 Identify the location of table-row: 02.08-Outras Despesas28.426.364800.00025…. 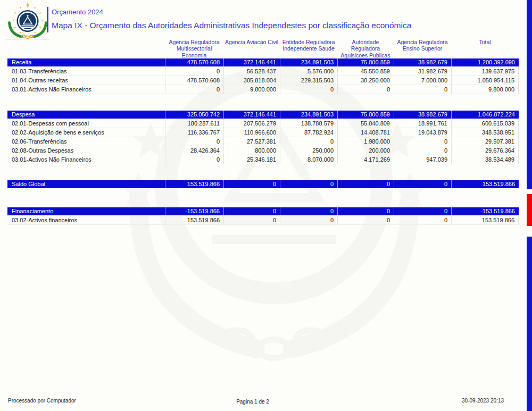
(263, 151).